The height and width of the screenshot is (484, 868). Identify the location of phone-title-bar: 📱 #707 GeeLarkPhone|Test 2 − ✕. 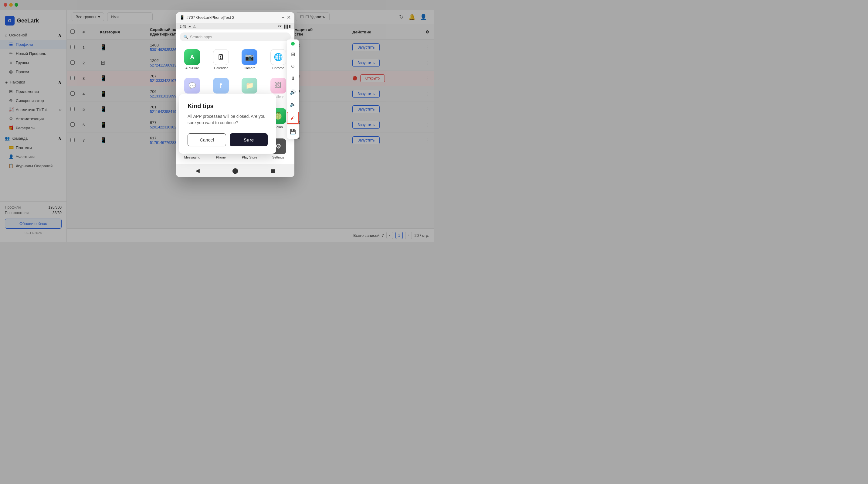
(235, 18).